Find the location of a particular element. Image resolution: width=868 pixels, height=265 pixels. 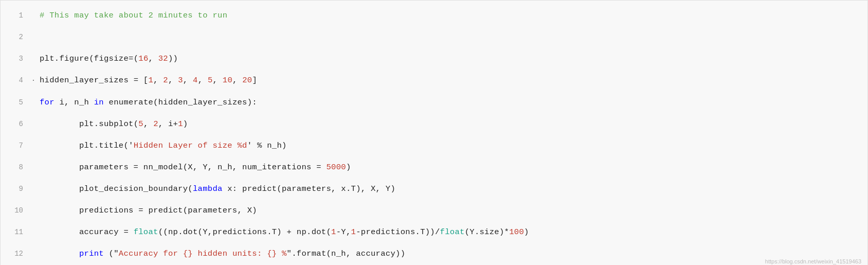

token: 10 is located at coordinates (227, 80).